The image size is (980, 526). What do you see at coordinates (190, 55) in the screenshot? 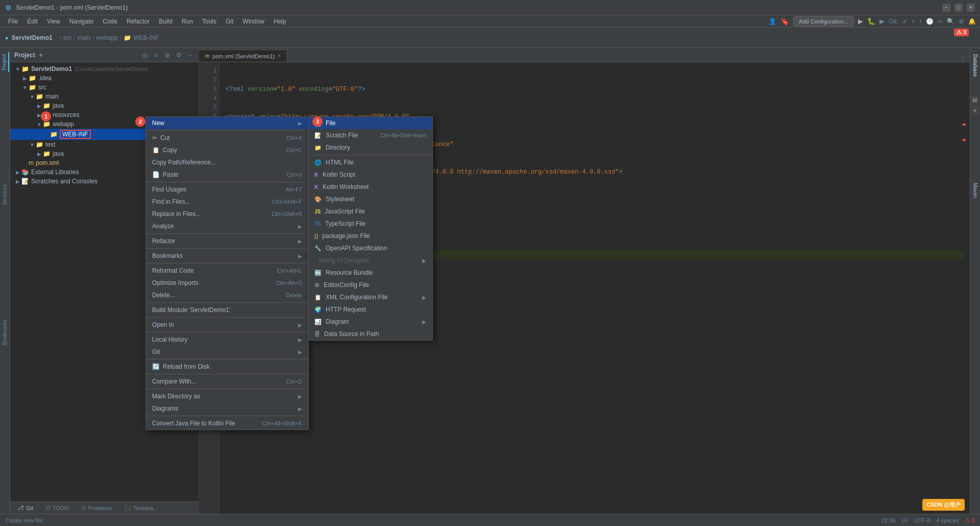
I see `panel-action-hide: −` at bounding box center [190, 55].